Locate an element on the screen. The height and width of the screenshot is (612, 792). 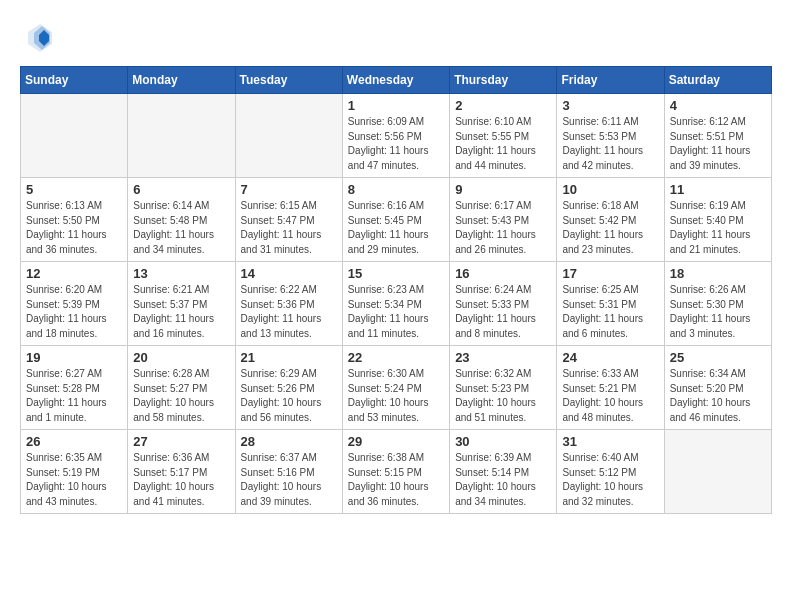
day-info: Sunrise: 6:30 AM Sunset: 5:24 PM Dayligh… is located at coordinates (396, 396).